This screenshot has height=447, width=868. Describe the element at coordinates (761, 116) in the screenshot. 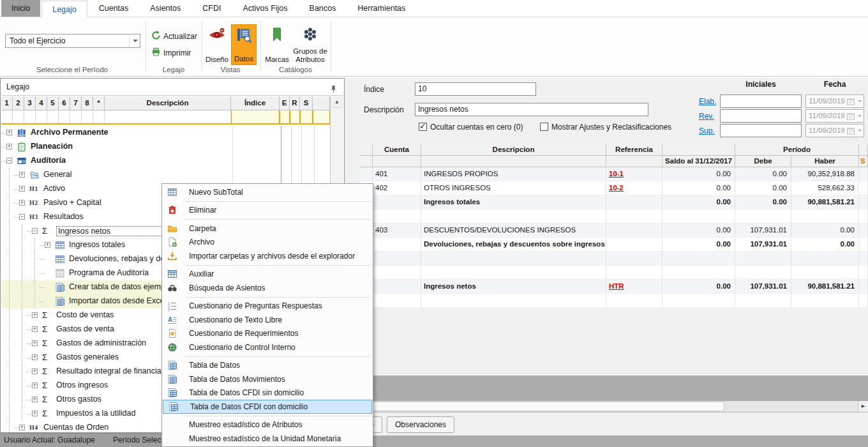

I see `initials-input-rev` at that location.